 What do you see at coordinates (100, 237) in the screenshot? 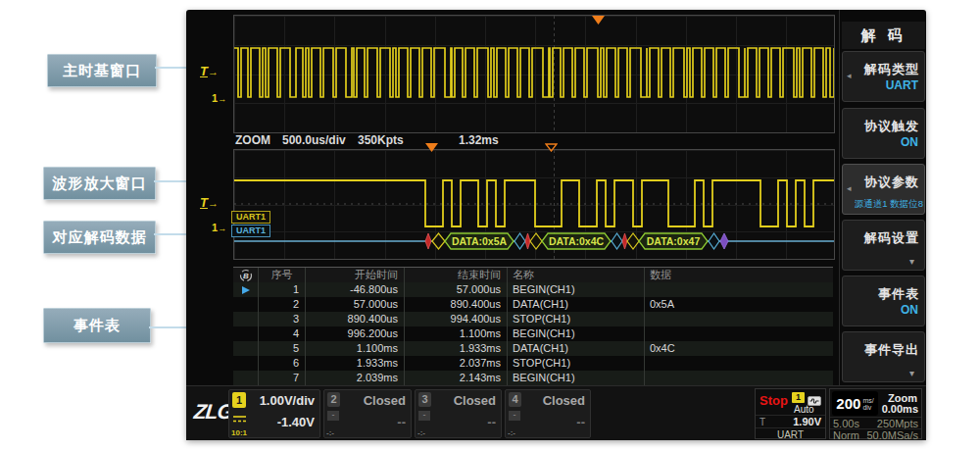
I see `callout-box-2: 对应解码数据` at bounding box center [100, 237].